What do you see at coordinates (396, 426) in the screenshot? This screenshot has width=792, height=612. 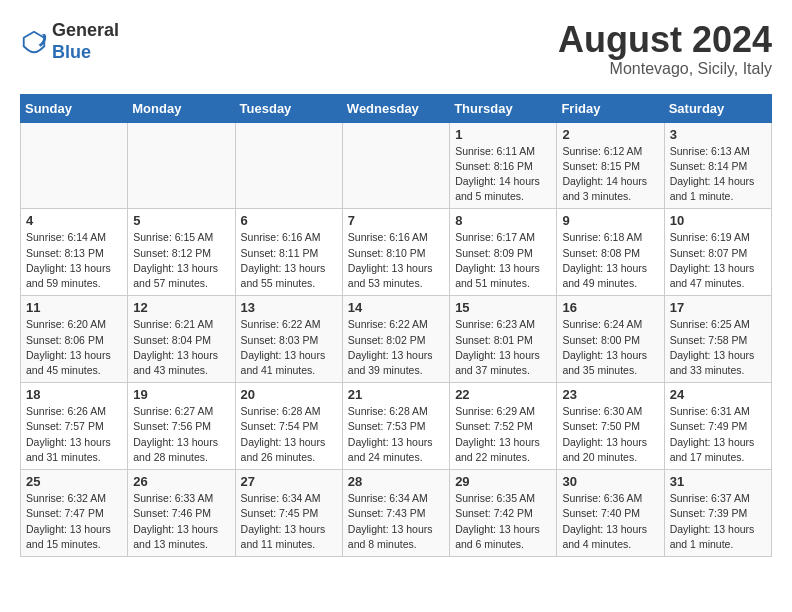 I see `calendar-cell: 21Sunrise: 6:28 AMSunset: 7:53 PMDayligh…` at bounding box center [396, 426].